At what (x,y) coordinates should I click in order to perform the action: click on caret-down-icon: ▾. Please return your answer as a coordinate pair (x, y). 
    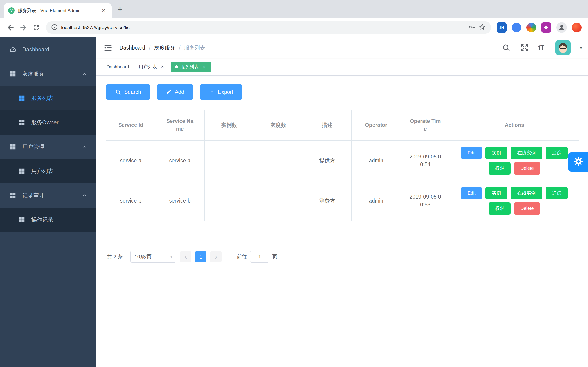
    Looking at the image, I should click on (581, 48).